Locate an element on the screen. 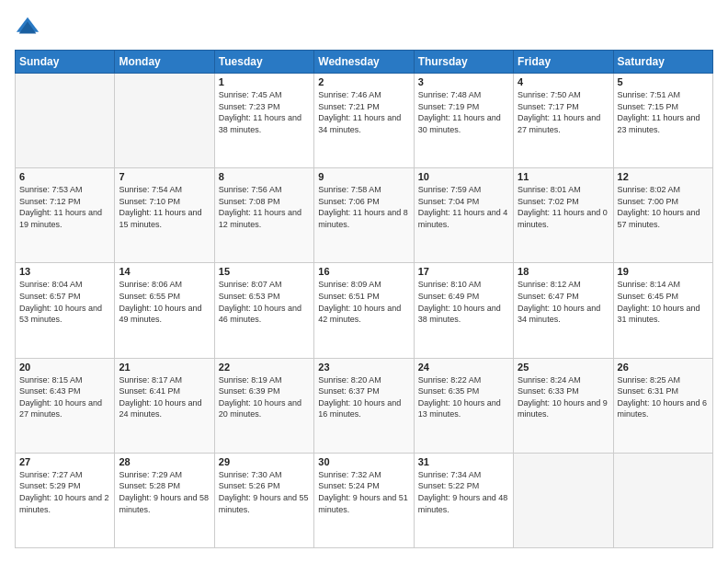  calendar-cell: 19Sunrise: 8:14 AMSunset: 6:45 PMDayligh… is located at coordinates (663, 311).